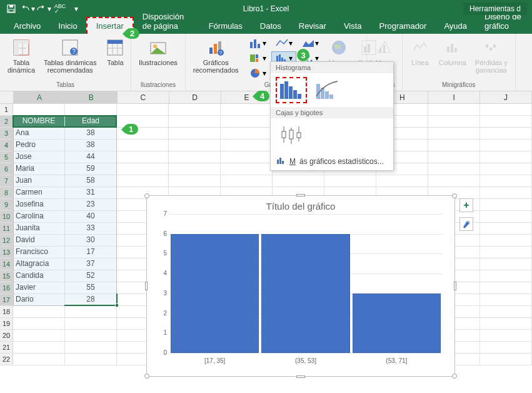 Image resolution: width=532 pixels, height=393 pixels. What do you see at coordinates (6, 134) in the screenshot?
I see `row-header-3: 3` at bounding box center [6, 134].